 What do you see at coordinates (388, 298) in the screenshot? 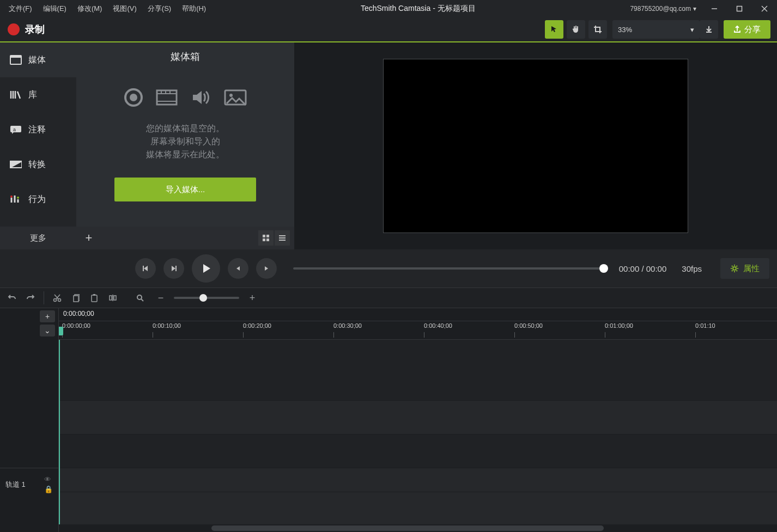
I see `timeline-toolbar: − +` at bounding box center [388, 298].